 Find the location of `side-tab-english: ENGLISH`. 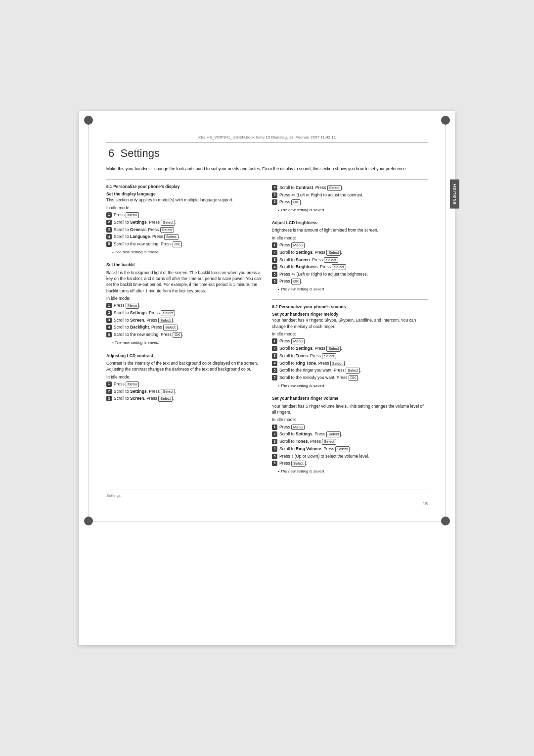

side-tab-english: ENGLISH is located at coordinates (455, 194).